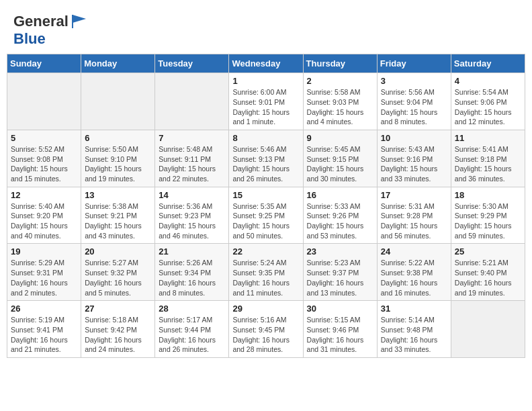 Image resolution: width=532 pixels, height=411 pixels. I want to click on day-number: 8, so click(266, 138).